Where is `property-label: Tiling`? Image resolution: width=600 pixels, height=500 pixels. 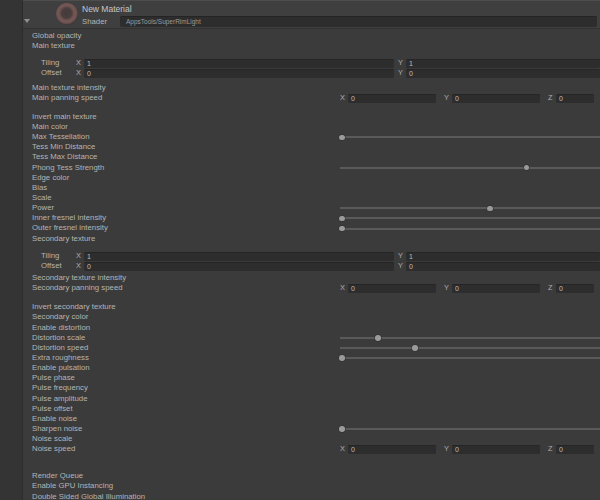
property-label: Tiling is located at coordinates (50, 256).